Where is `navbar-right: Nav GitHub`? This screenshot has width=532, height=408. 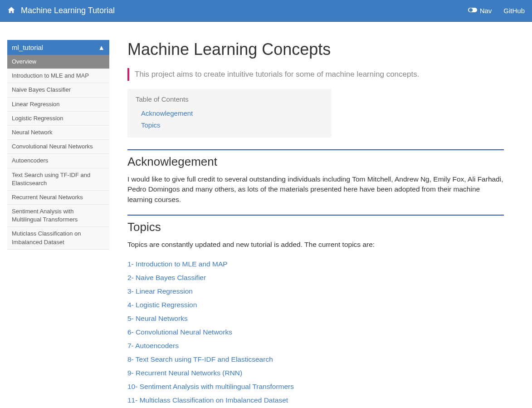
navbar-right: Nav GitHub is located at coordinates (496, 11).